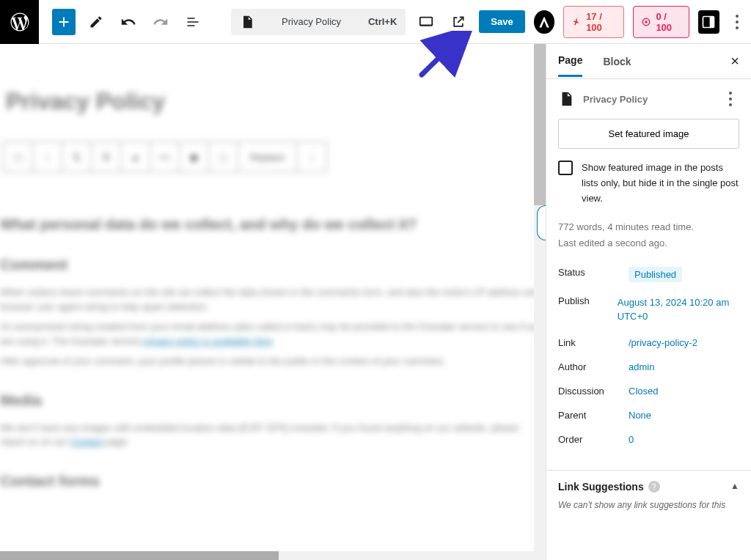 The image size is (751, 560). What do you see at coordinates (273, 481) in the screenshot?
I see `section-heading: Contact forms` at bounding box center [273, 481].